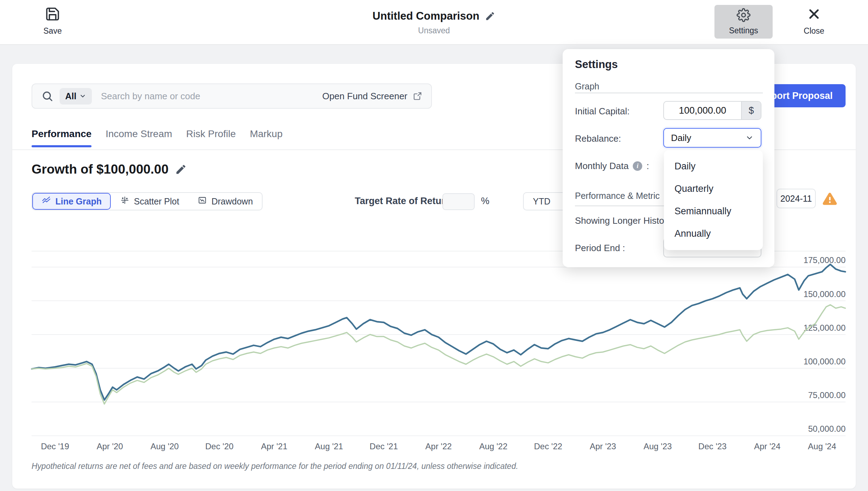 The image size is (868, 491). Describe the element at coordinates (232, 96) in the screenshot. I see `fund-search-bar: All Open Fund Screener` at that location.